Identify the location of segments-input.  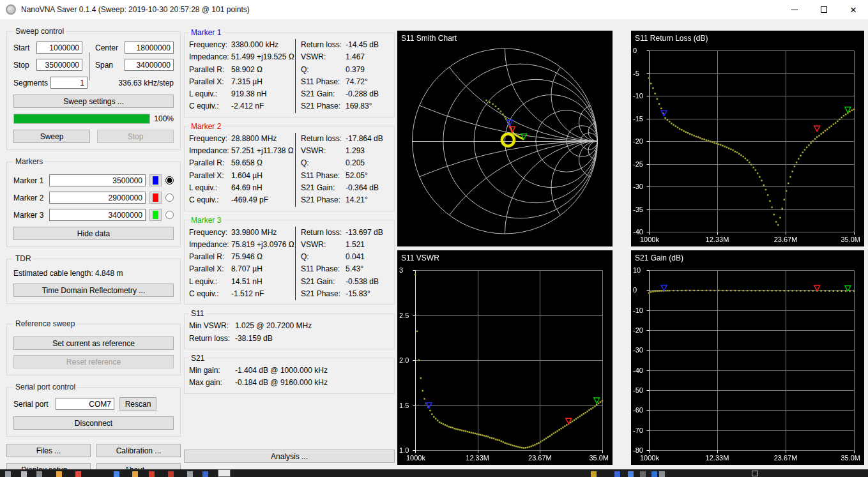
(69, 83).